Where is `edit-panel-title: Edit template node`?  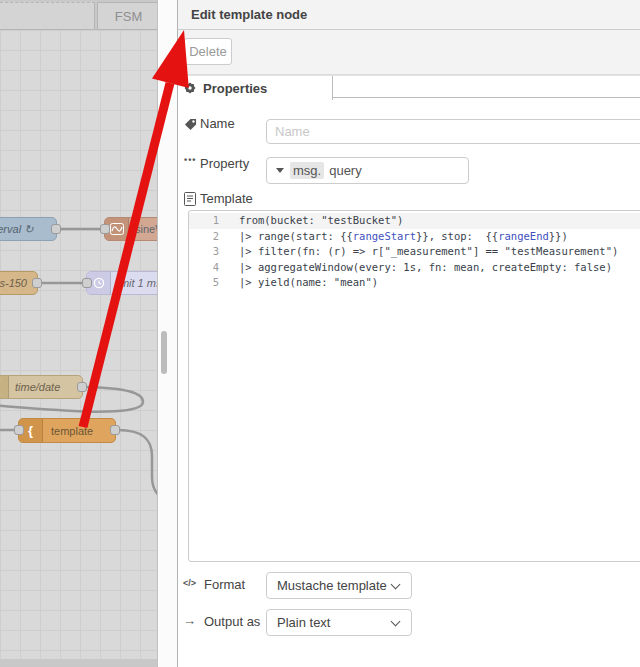 edit-panel-title: Edit template node is located at coordinates (249, 15).